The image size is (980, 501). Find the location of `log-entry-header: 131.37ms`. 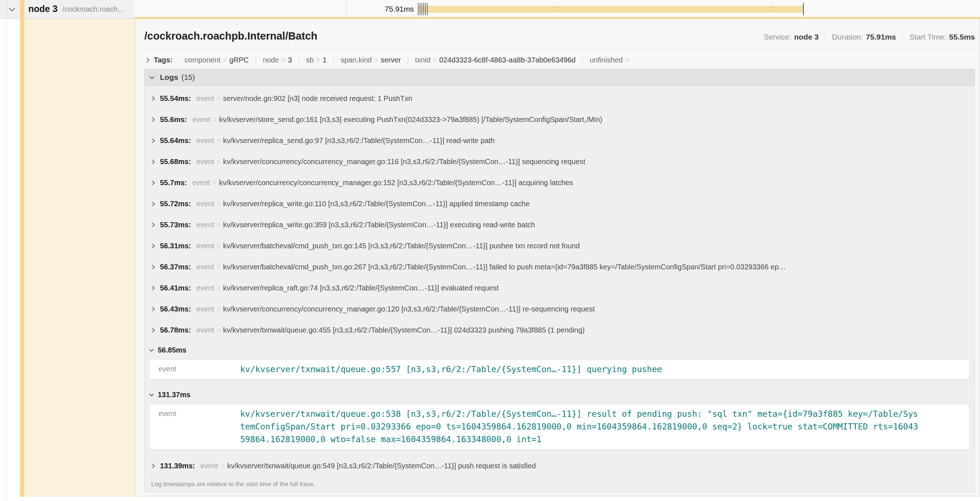

log-entry-header: 131.37ms is located at coordinates (559, 394).